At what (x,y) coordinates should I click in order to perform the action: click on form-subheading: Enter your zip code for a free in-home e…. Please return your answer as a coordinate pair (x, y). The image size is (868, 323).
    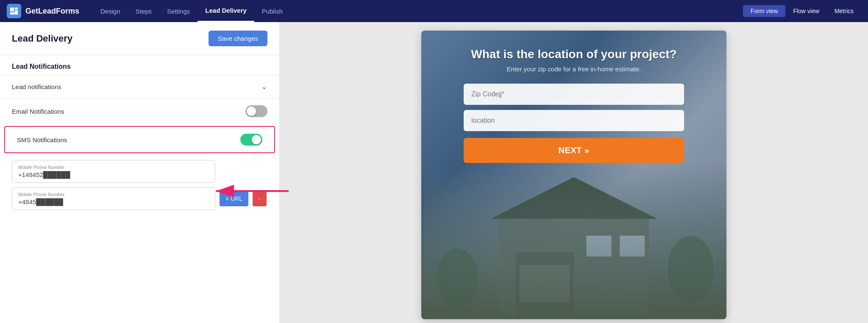
    Looking at the image, I should click on (574, 69).